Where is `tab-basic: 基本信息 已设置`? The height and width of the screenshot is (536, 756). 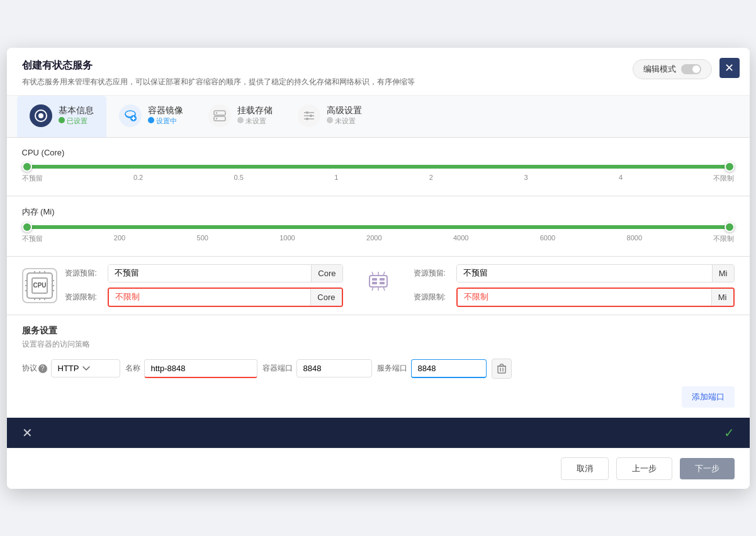
tab-basic: 基本信息 已设置 is located at coordinates (62, 116).